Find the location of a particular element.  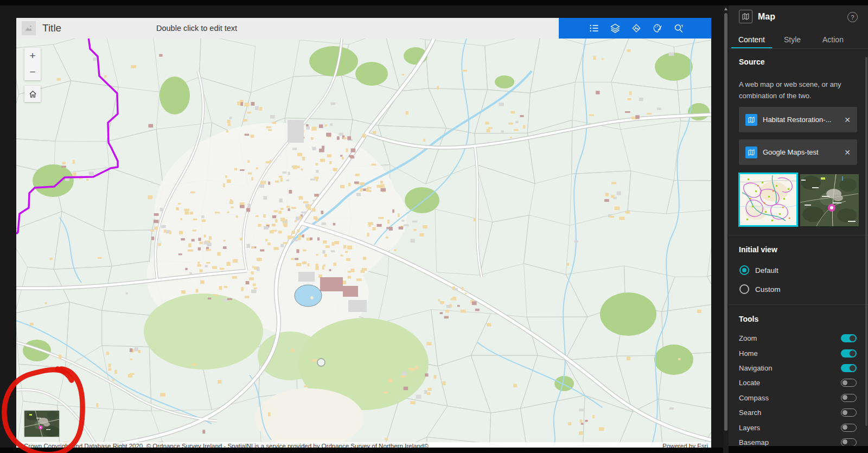

tool-label: Basemap is located at coordinates (754, 442).